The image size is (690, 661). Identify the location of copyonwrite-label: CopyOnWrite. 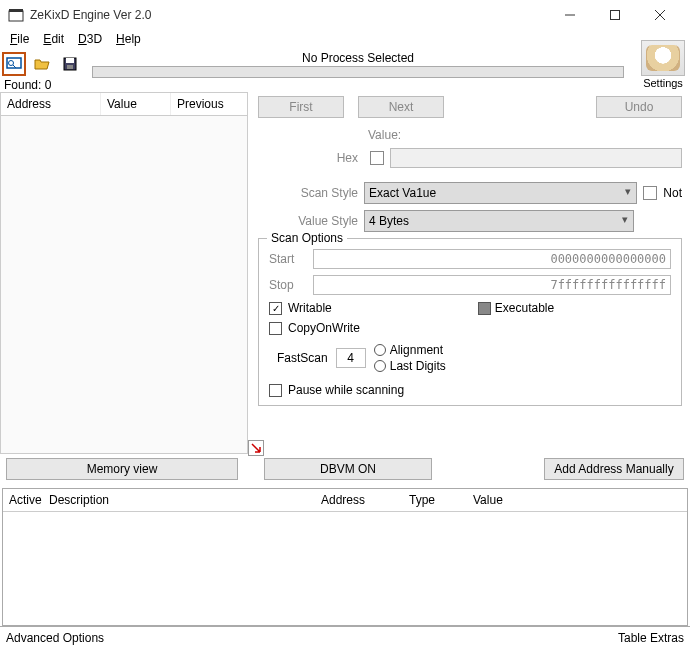
(324, 328).